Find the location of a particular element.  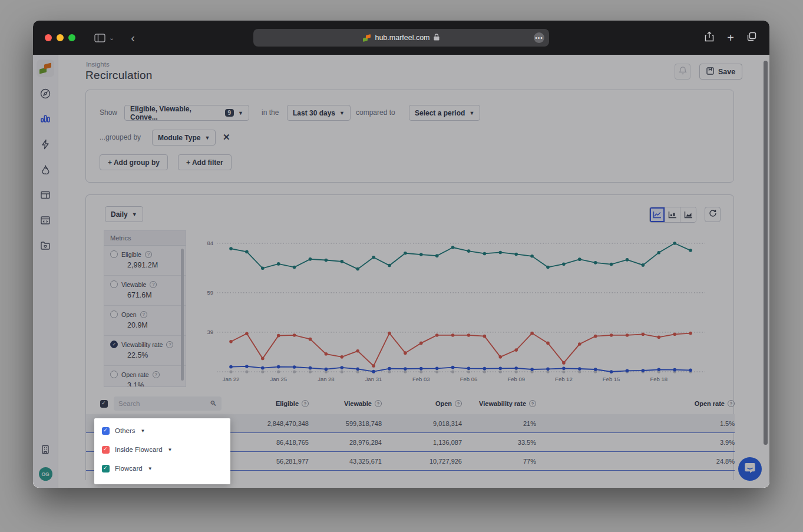

back-button: ‹ is located at coordinates (133, 38).